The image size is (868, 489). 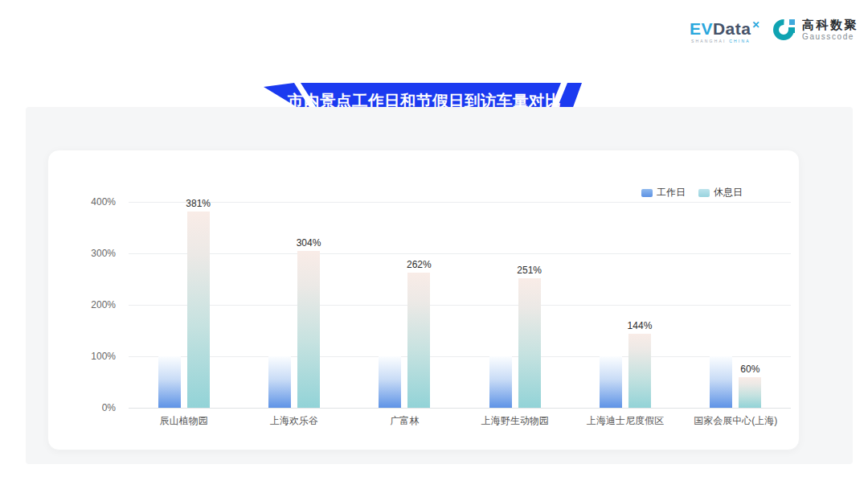 What do you see at coordinates (725, 27) in the screenshot?
I see `evdata-wordmark: EVData✕` at bounding box center [725, 27].